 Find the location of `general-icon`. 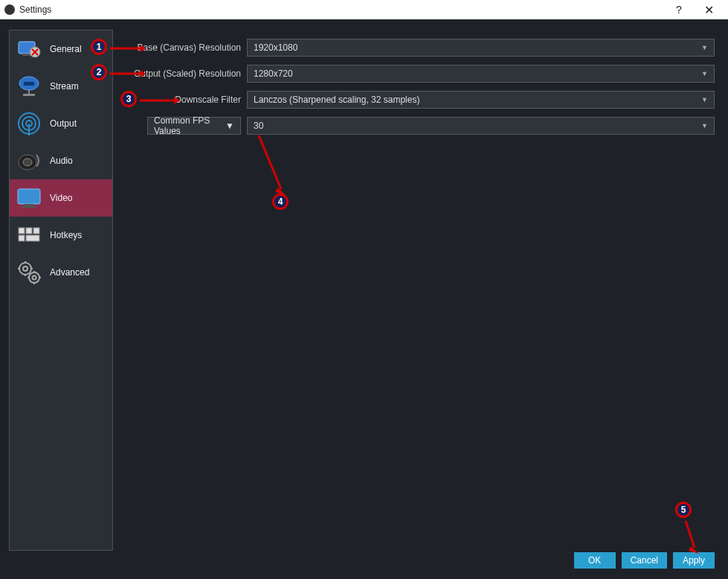

general-icon is located at coordinates (29, 49).